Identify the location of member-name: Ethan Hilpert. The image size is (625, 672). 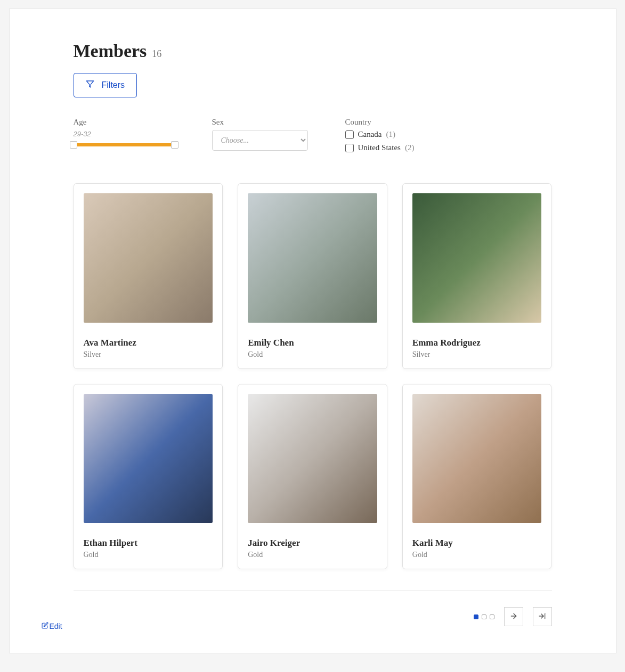
(148, 543).